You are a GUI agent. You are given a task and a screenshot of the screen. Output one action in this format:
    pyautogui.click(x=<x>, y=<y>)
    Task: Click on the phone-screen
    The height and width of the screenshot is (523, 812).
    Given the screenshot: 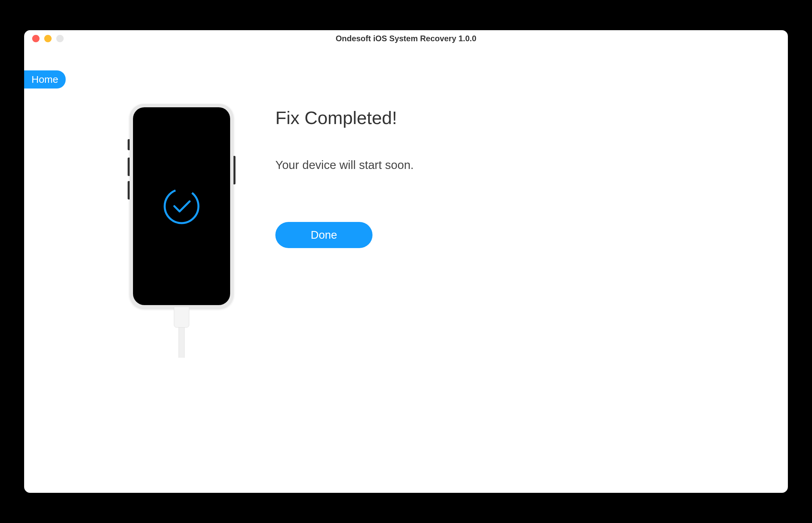 What is the action you would take?
    pyautogui.click(x=182, y=206)
    